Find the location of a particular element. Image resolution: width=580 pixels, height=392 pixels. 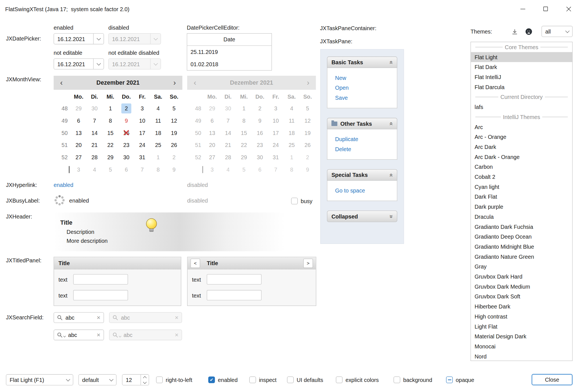

spinner-down-button is located at coordinates (145, 382).